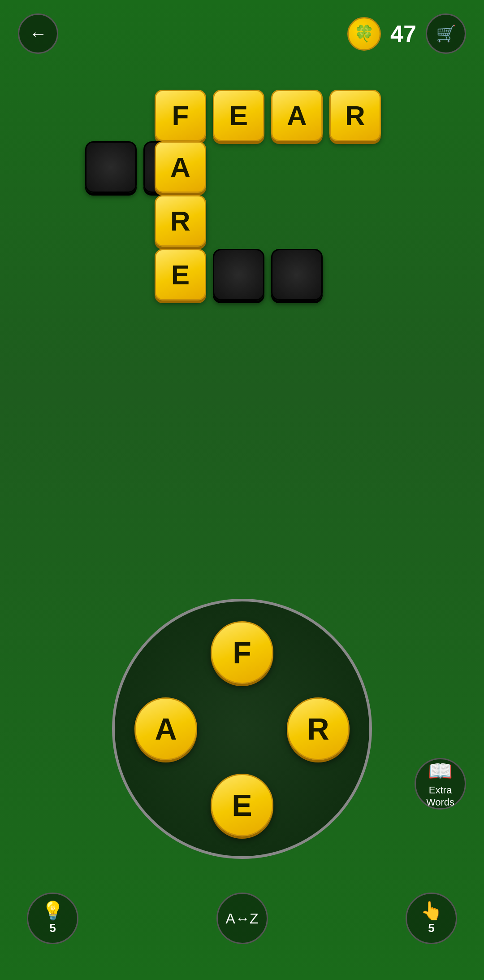 The width and height of the screenshot is (484, 980). What do you see at coordinates (403, 34) in the screenshot?
I see `score-count: 47` at bounding box center [403, 34].